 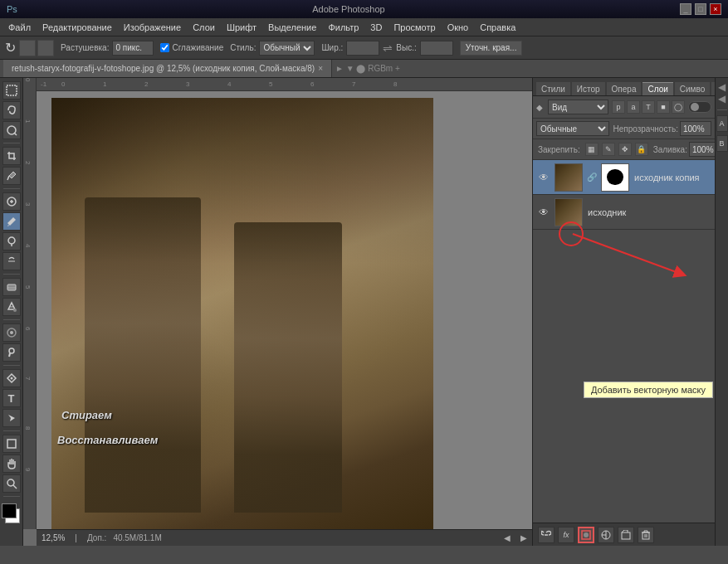 What do you see at coordinates (722, 143) in the screenshot?
I see `mini-tool-2: B` at bounding box center [722, 143].